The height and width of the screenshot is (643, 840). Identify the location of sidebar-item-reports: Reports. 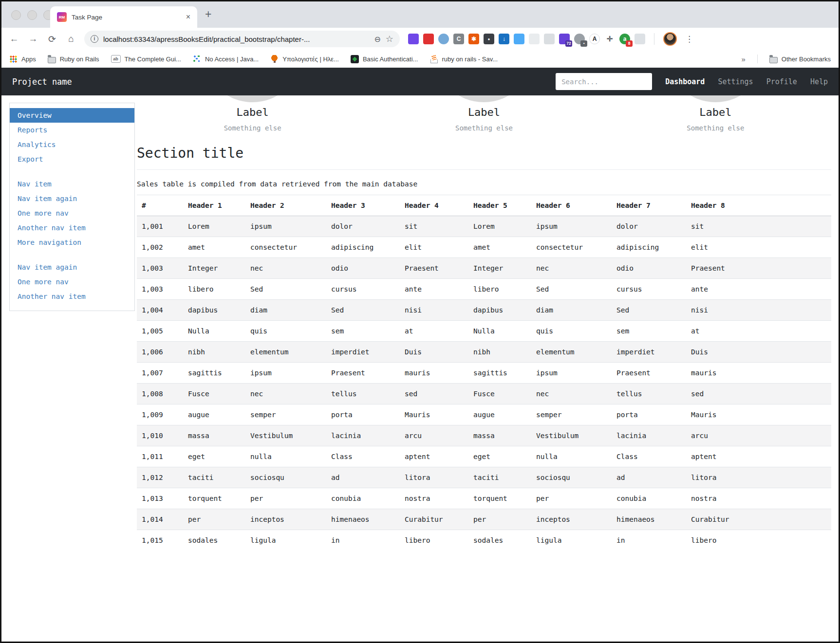
(72, 130).